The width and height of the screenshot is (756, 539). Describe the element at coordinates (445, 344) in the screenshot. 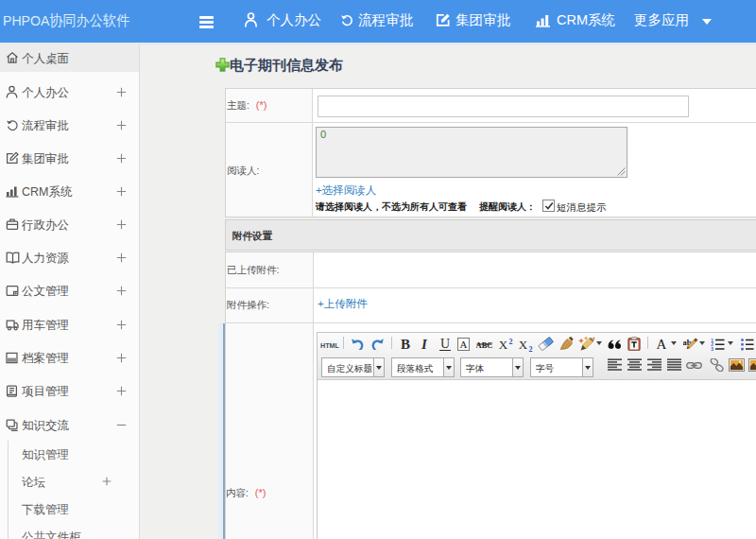

I see `svg-text: U` at that location.